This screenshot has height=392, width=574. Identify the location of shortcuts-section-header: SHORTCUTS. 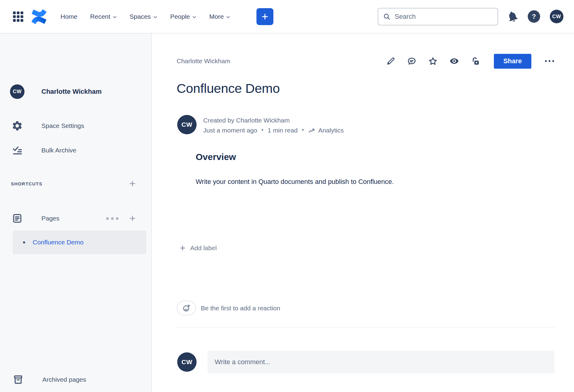
(74, 184).